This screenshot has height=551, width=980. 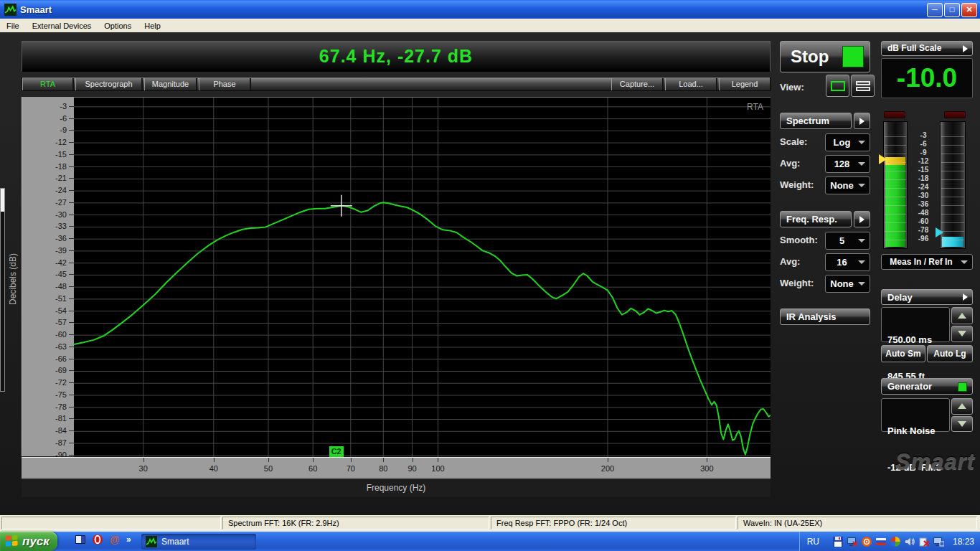 I want to click on start-button: пуск, so click(x=29, y=541).